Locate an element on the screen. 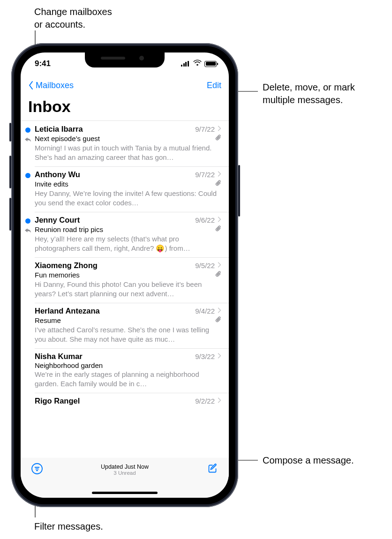 The image size is (392, 539). mail-date: 9/4/22 is located at coordinates (205, 311).